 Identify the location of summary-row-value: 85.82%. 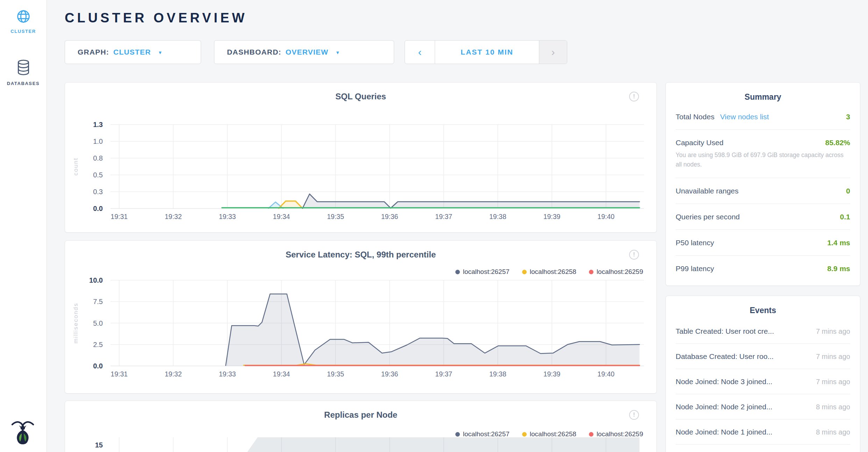
(838, 143).